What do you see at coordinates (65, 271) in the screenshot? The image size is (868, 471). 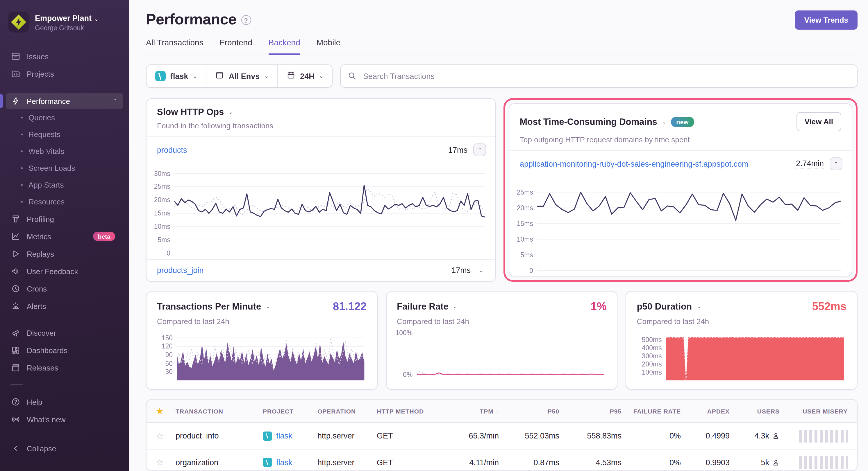 I see `sidebar-item-user-feedback: User Feedback` at bounding box center [65, 271].